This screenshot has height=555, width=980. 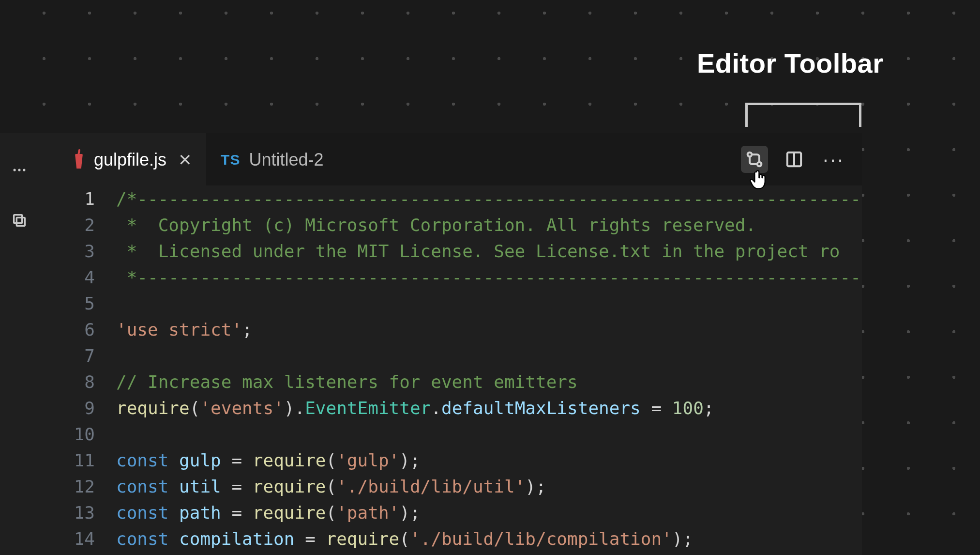 What do you see at coordinates (230, 160) in the screenshot?
I see `ts-file-icon: TS` at bounding box center [230, 160].